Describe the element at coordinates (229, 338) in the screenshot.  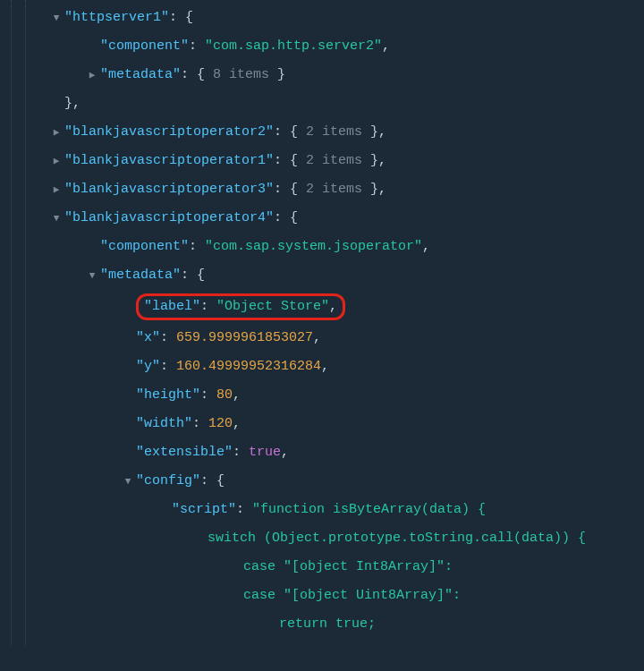
I see `row-content: "x": 659.9999961853027,` at that location.